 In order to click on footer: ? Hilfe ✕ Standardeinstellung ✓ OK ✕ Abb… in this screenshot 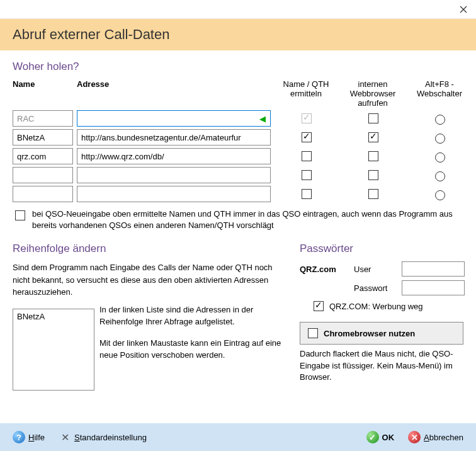, I will do `click(238, 437)`.